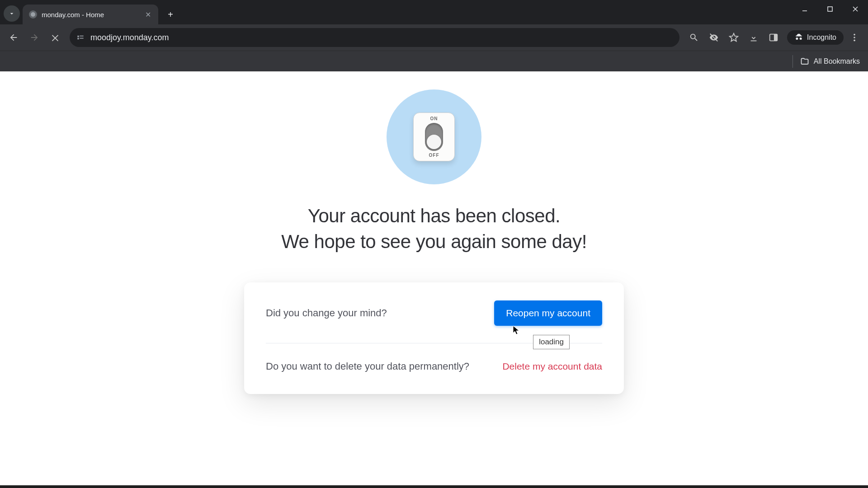  What do you see at coordinates (734, 38) in the screenshot?
I see `bookmark-star-icon` at bounding box center [734, 38].